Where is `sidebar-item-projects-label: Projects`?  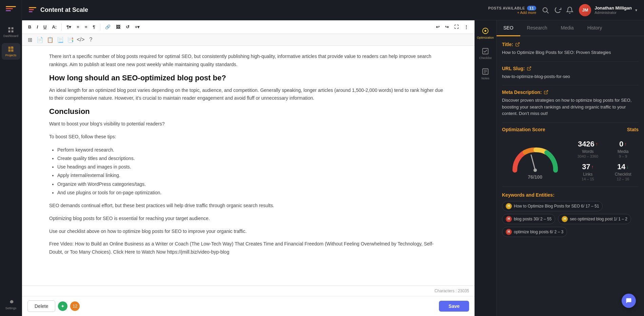 sidebar-item-projects-label: Projects is located at coordinates (11, 55).